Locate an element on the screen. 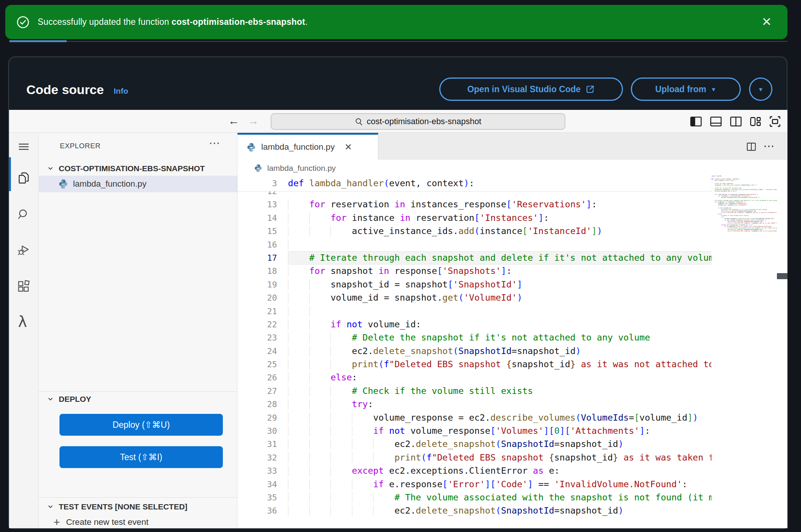  code-line-15: 15 active_instance_ids.add(instance['Ins… is located at coordinates (474, 231).